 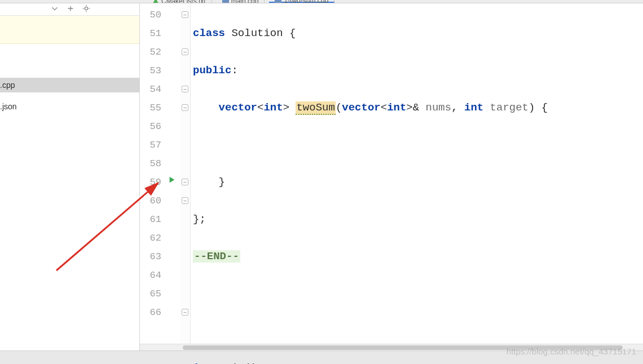 I want to click on sidebar-item-cpp: .cpp, so click(x=70, y=85).